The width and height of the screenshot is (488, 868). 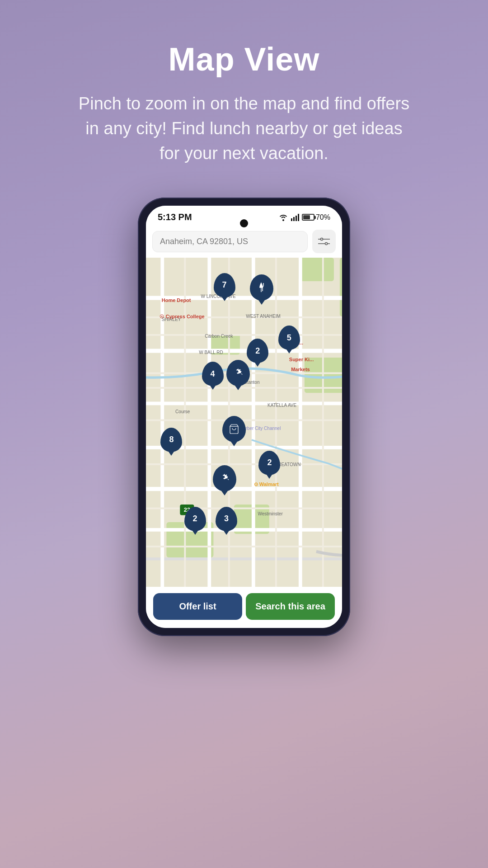 What do you see at coordinates (270, 514) in the screenshot?
I see `map-label-westminster: Westminster` at bounding box center [270, 514].